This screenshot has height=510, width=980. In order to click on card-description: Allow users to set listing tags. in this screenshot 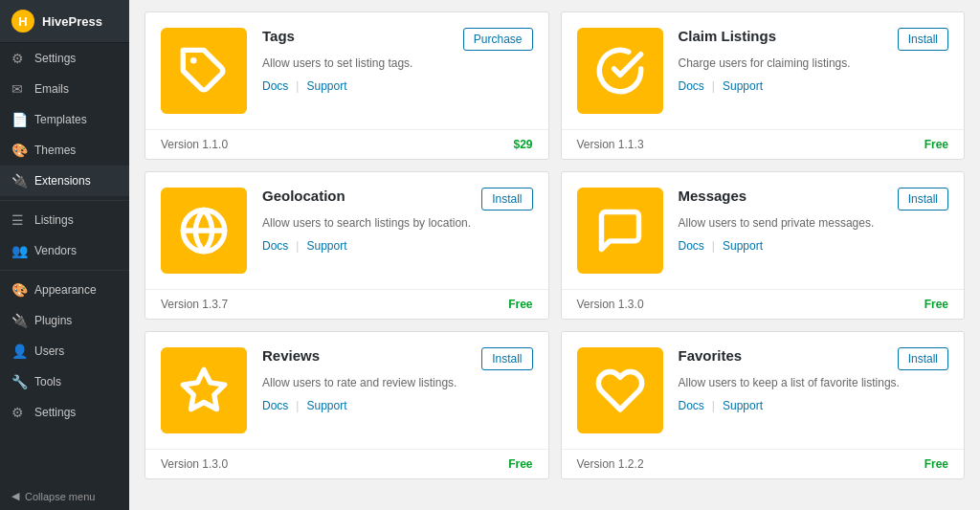, I will do `click(398, 63)`.